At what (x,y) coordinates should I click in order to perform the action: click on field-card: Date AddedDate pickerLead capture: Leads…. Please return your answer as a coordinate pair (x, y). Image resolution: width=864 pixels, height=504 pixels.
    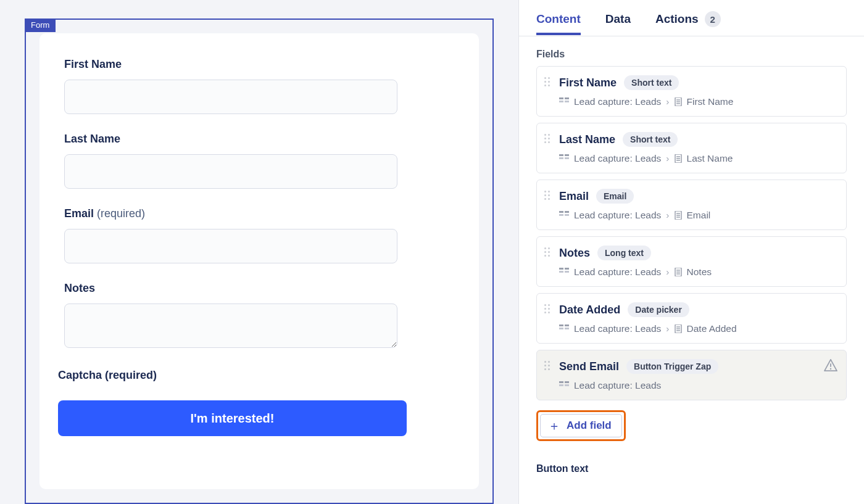
    Looking at the image, I should click on (691, 318).